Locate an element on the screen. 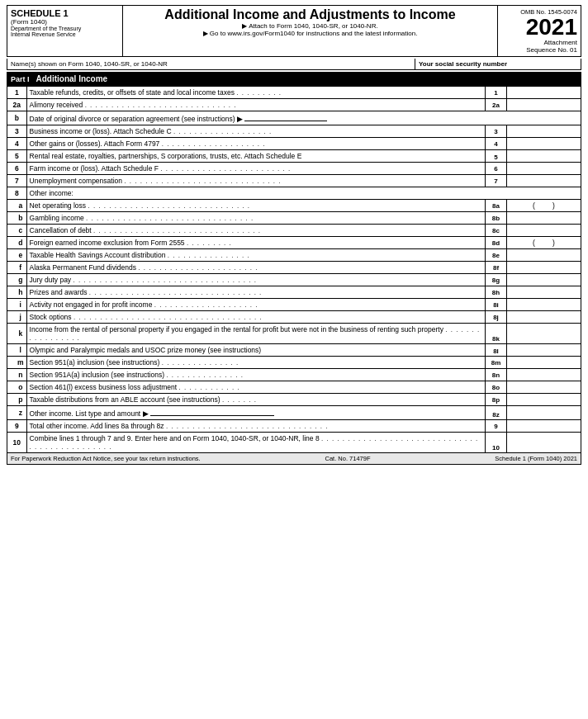 The width and height of the screenshot is (588, 719). line-box-8b: 8b is located at coordinates (496, 218).